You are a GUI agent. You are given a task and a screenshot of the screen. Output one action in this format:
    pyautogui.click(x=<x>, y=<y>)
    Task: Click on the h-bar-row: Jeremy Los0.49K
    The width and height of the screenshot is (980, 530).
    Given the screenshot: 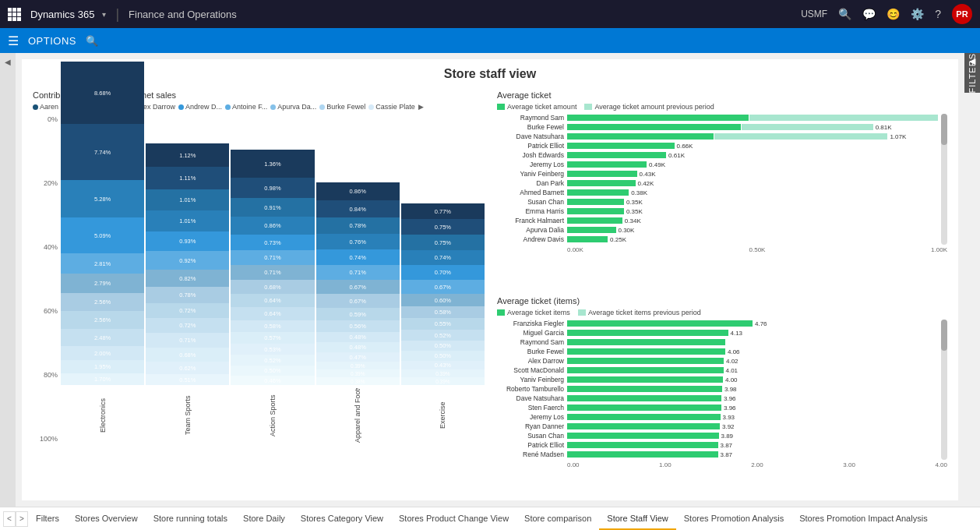 What is the action you would take?
    pyautogui.click(x=717, y=164)
    